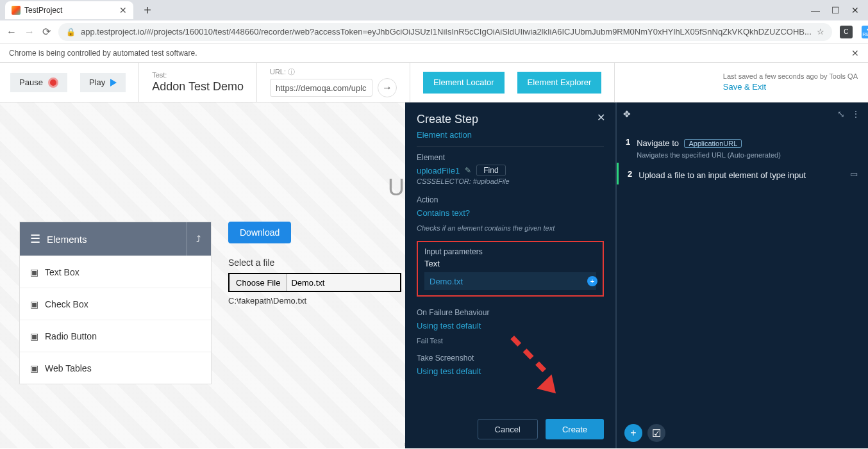  Describe the element at coordinates (67, 240) in the screenshot. I see `elements-title: Elements` at that location.